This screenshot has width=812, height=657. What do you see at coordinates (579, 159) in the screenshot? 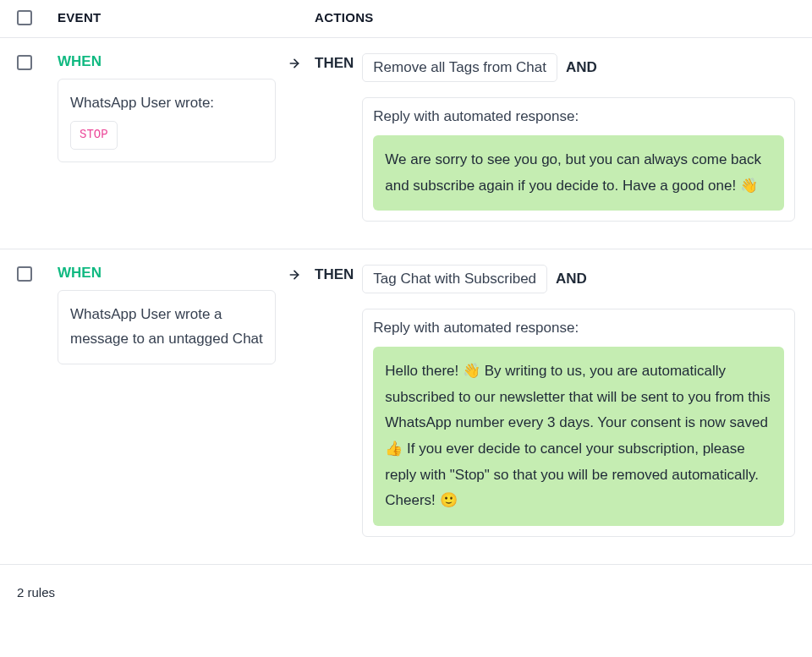
I see `response-card: Reply with automated response: We are so…` at bounding box center [579, 159].